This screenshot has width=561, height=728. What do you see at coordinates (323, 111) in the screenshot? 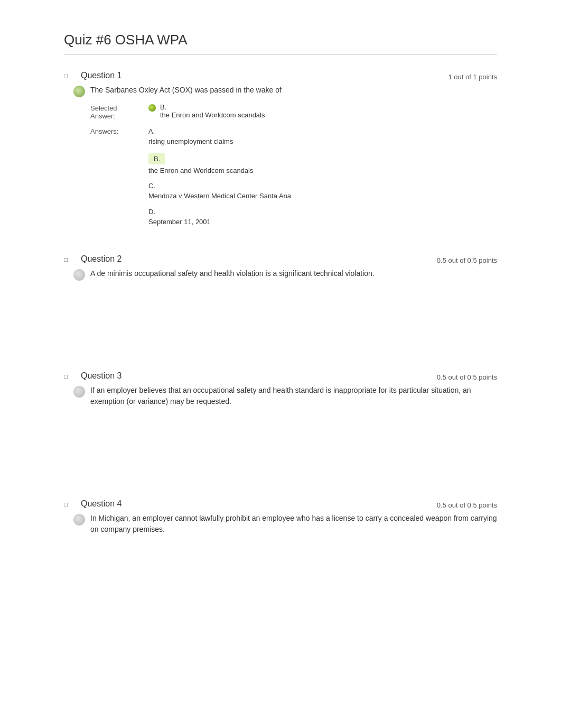
I see `selected-answer-block: B. the Enron and Worldcom scandals` at bounding box center [323, 111].